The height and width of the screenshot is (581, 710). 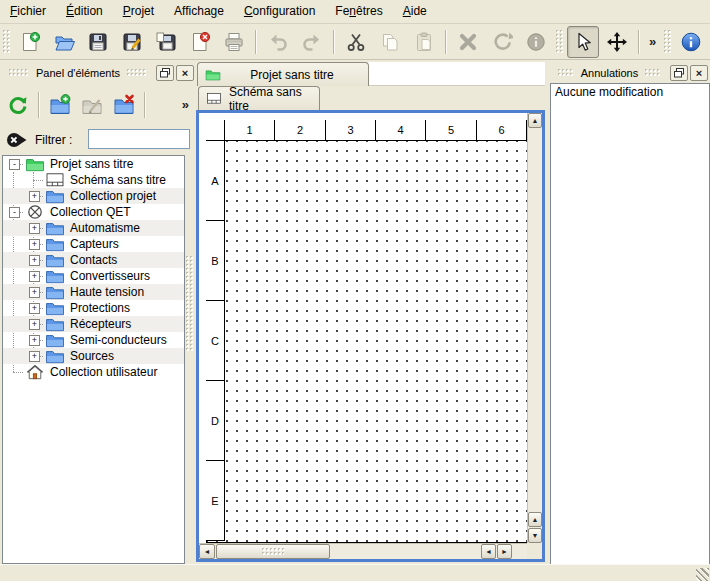 What do you see at coordinates (94, 324) in the screenshot?
I see `tree-item-10: +Récepteurs` at bounding box center [94, 324].